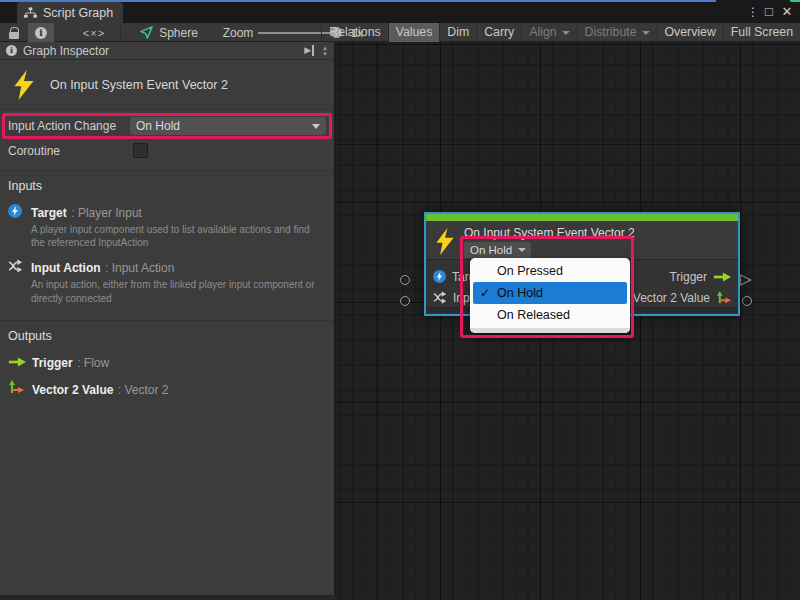 The image size is (800, 600). What do you see at coordinates (617, 32) in the screenshot?
I see `distribute-button: Distribute` at bounding box center [617, 32].